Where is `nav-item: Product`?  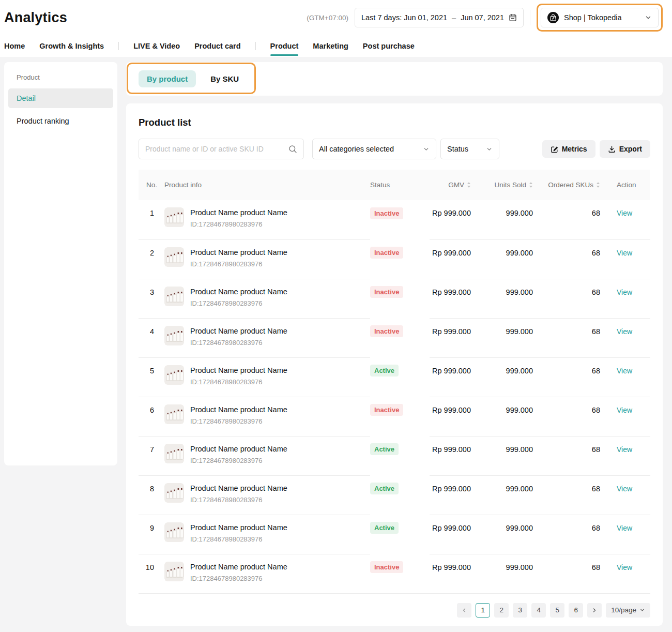 nav-item: Product is located at coordinates (284, 46).